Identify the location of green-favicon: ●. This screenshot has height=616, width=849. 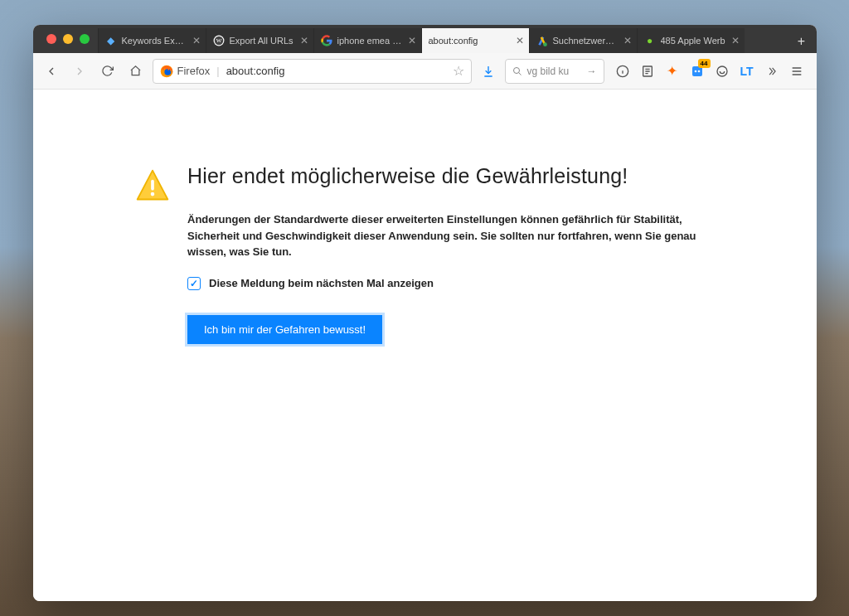
(650, 41).